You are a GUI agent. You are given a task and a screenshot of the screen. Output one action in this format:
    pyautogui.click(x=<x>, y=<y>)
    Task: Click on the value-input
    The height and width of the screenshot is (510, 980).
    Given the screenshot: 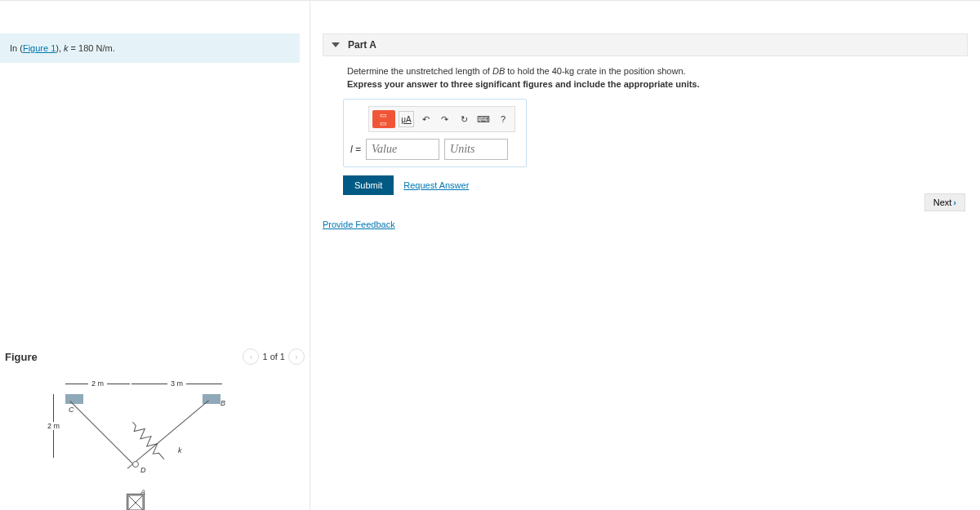 What is the action you would take?
    pyautogui.click(x=403, y=149)
    